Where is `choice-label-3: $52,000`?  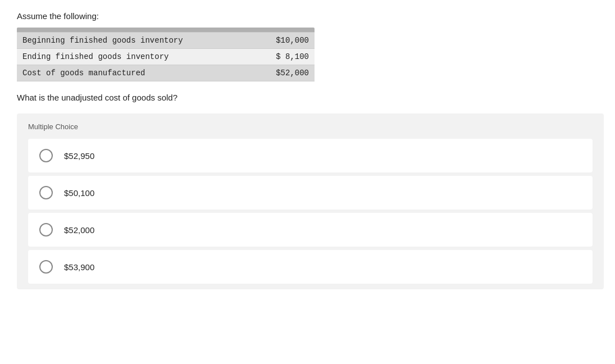
choice-label-3: $52,000 is located at coordinates (79, 230).